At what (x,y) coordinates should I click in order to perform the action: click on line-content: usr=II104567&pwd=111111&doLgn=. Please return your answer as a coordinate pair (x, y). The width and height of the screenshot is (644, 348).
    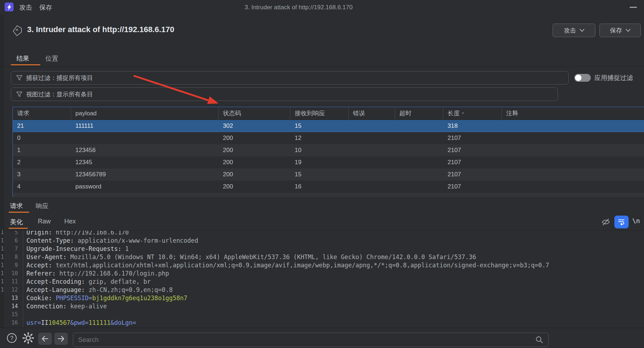
    Looking at the image, I should click on (77, 323).